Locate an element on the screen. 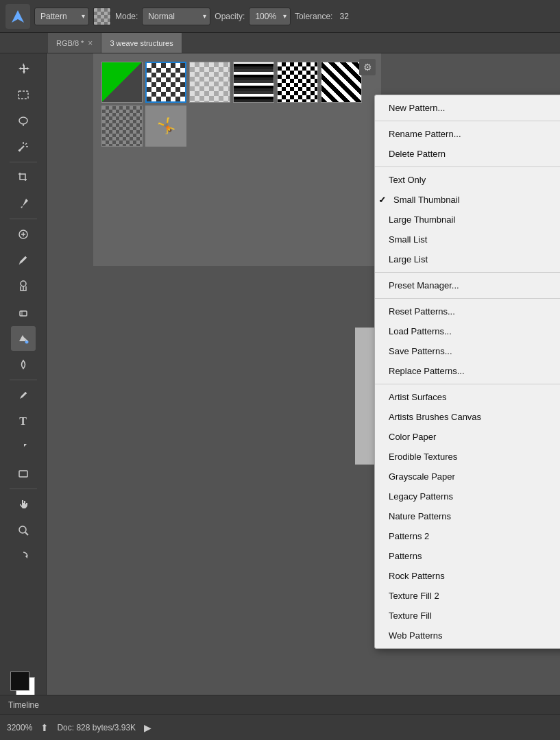  tab-rgb: RGB/8 * × is located at coordinates (75, 42).